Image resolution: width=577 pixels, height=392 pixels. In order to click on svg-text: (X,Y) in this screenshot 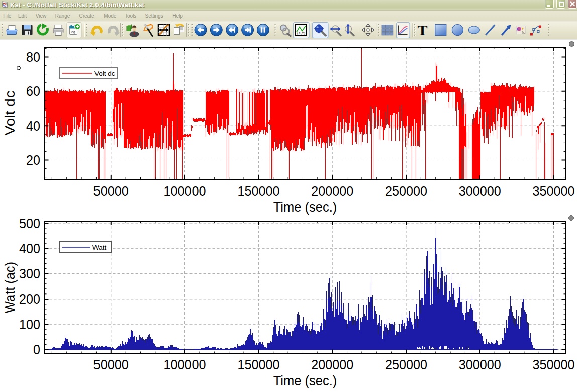, I will do `click(301, 33)`.